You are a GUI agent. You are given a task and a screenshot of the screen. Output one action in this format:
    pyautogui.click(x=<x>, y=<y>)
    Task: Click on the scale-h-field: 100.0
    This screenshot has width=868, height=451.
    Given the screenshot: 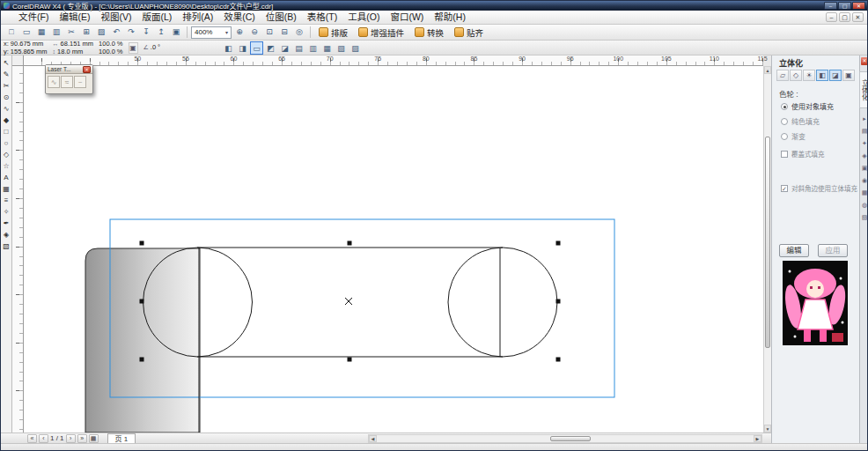 What is the action you would take?
    pyautogui.click(x=107, y=44)
    